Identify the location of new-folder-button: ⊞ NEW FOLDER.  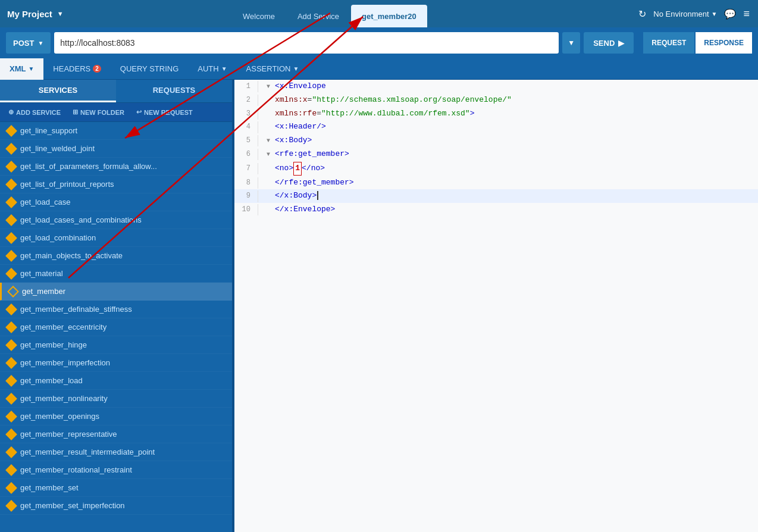
(99, 112).